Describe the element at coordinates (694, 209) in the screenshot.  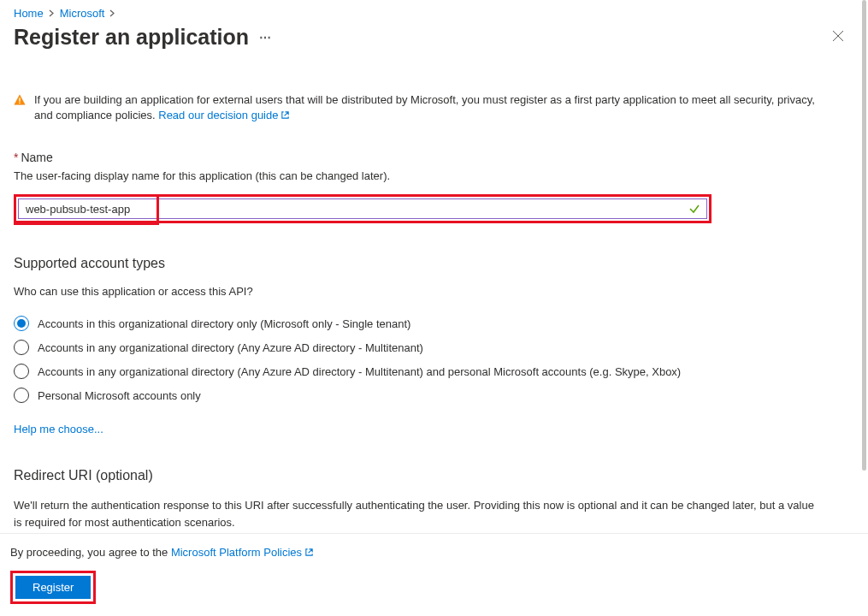
I see `checkmark-icon` at that location.